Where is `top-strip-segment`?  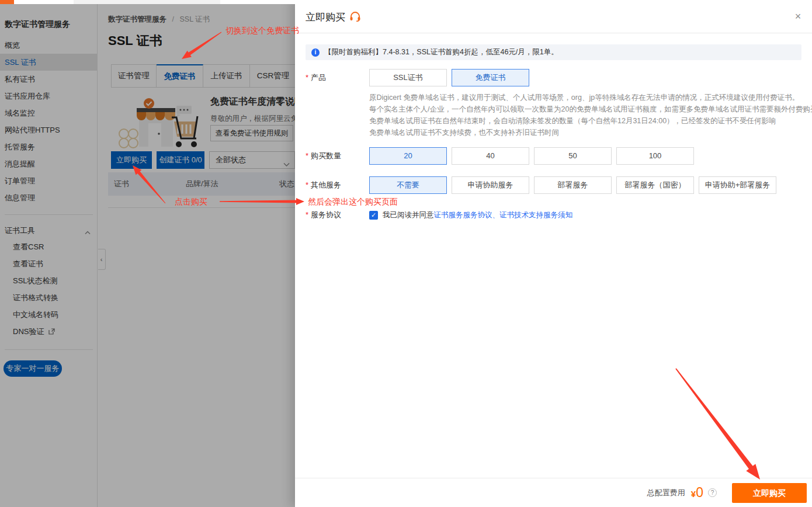
top-strip-segment is located at coordinates (147, 2).